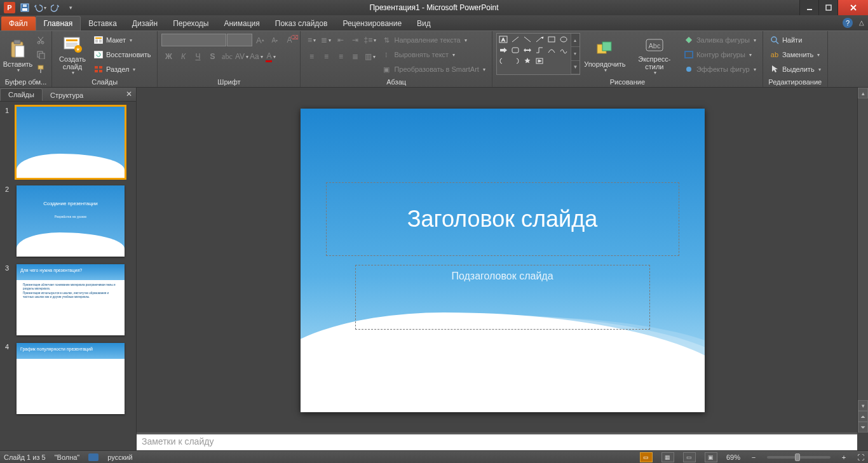  Describe the element at coordinates (720, 55) in the screenshot. I see `shape-outline-button: Контур фигуры▾` at that location.